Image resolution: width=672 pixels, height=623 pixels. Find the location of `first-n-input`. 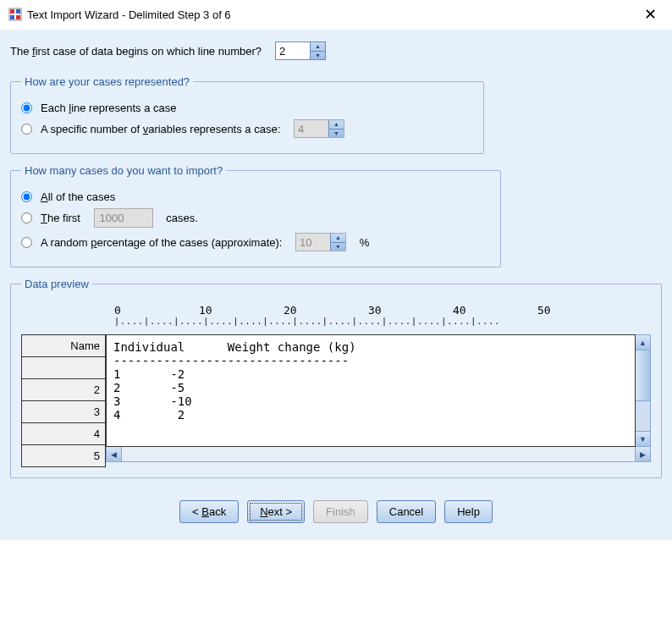

first-n-input is located at coordinates (124, 218).